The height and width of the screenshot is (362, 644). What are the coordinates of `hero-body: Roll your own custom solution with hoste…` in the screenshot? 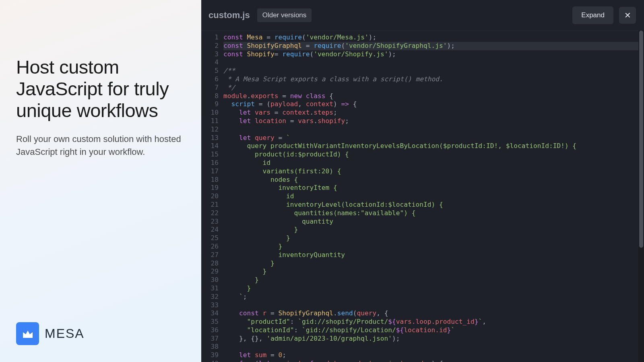 It's located at (99, 146).